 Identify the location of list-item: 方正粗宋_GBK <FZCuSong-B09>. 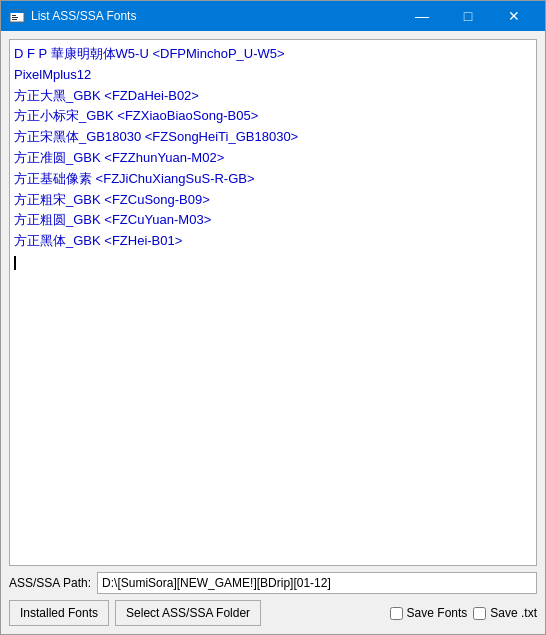
(273, 200).